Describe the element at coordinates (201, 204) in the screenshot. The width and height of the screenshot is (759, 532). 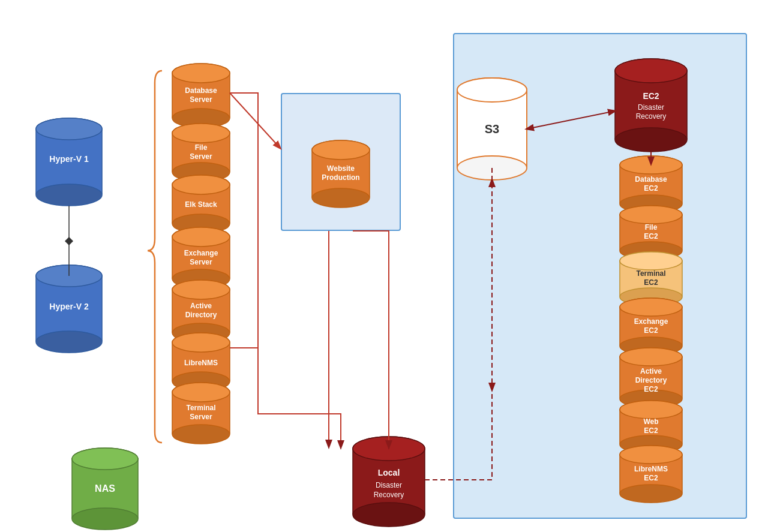
I see `elk-stack-cylinder: Elk Stack` at that location.